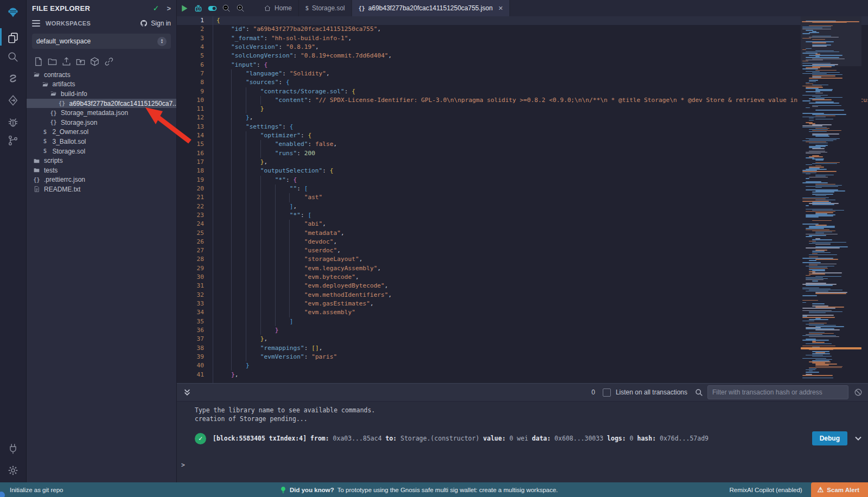  I want to click on tree-item-a69b43f277ba20fcac141151250ca7-: {}a69b43f277ba20fcac141151250ca7..., so click(101, 104).